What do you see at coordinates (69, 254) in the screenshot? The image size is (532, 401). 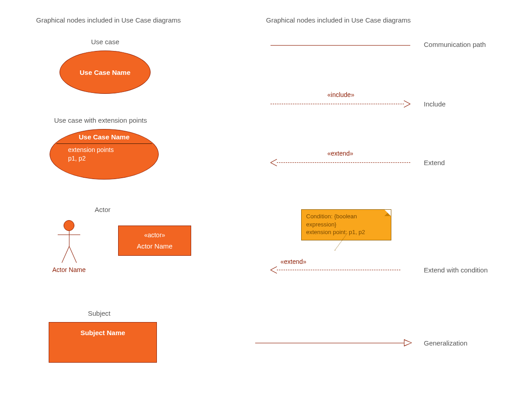 I see `actor-legs` at bounding box center [69, 254].